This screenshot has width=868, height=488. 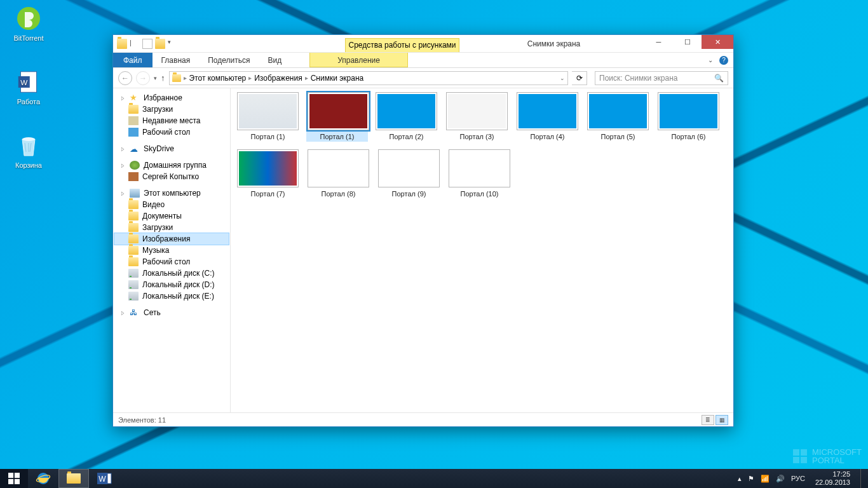 What do you see at coordinates (143, 78) in the screenshot?
I see `nav-forward-button: →` at bounding box center [143, 78].